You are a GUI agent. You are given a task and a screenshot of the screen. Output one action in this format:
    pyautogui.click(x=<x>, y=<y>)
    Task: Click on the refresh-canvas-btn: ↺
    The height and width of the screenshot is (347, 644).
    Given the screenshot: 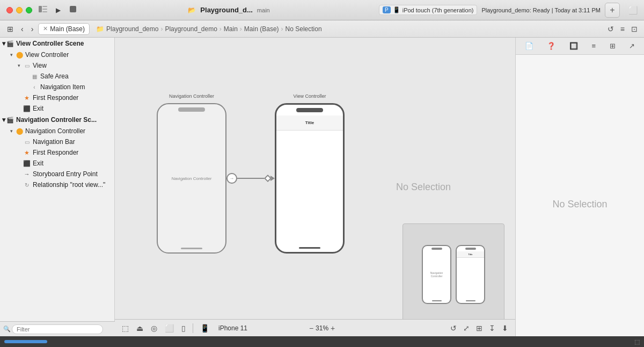 What is the action you would take?
    pyautogui.click(x=453, y=328)
    